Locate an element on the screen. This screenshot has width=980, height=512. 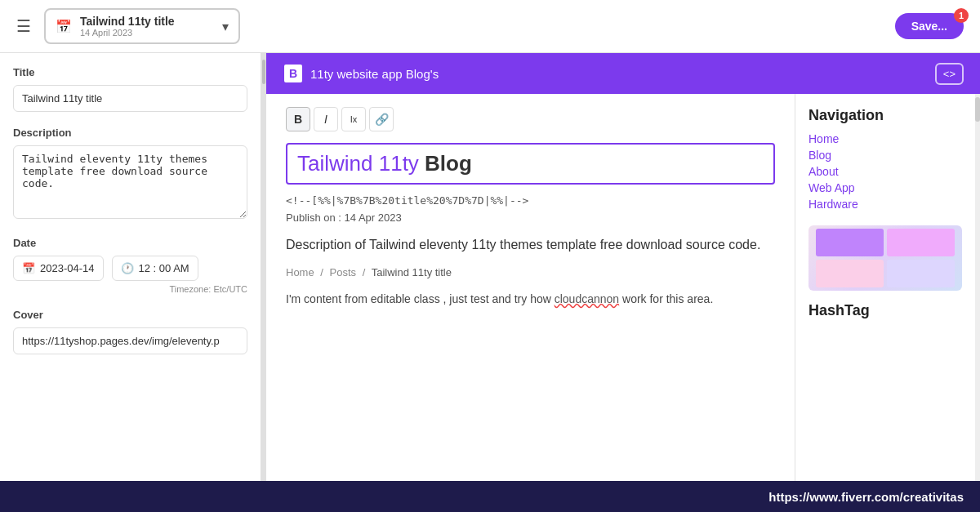
sidebar-nav: Navigation Home Blog About Web App Hardw… is located at coordinates (885, 303).